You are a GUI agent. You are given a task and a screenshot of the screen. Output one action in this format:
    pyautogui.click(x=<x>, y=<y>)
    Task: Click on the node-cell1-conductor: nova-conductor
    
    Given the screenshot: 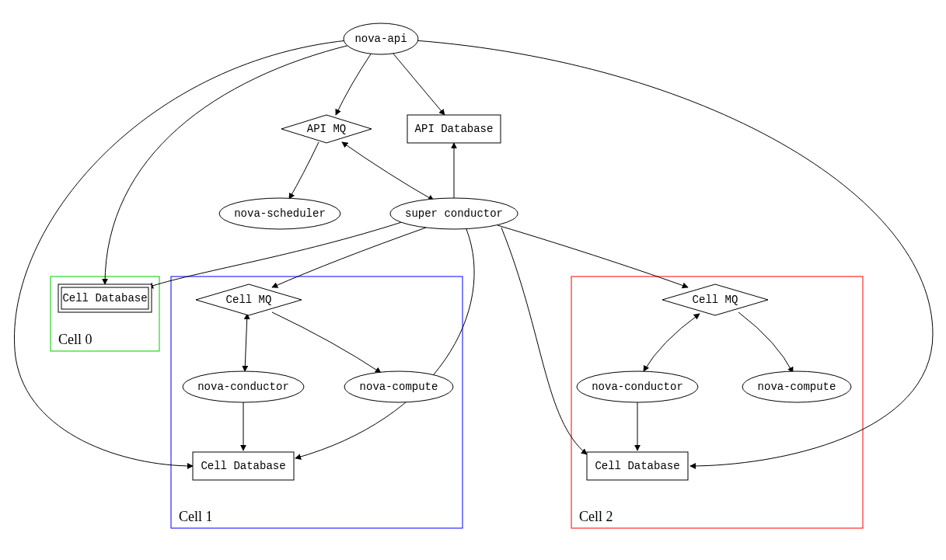 What is the action you would take?
    pyautogui.click(x=243, y=387)
    